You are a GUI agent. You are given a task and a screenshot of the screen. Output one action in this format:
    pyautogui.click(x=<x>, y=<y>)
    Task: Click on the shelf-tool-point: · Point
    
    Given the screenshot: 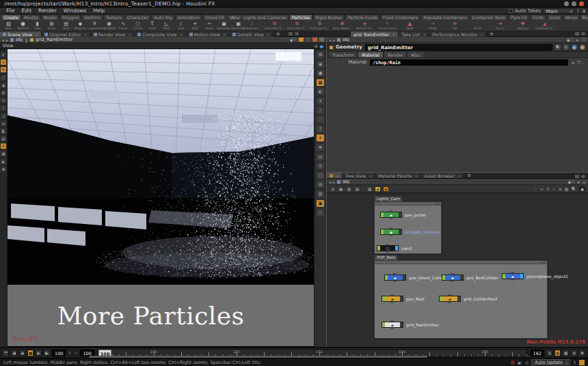 What is the action you would take?
    pyautogui.click(x=477, y=26)
    